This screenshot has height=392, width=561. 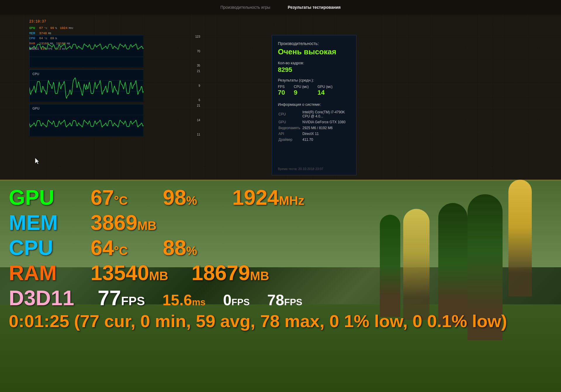 What do you see at coordinates (64, 28) in the screenshot?
I see `gpu-clock-small: 1924` at bounding box center [64, 28].